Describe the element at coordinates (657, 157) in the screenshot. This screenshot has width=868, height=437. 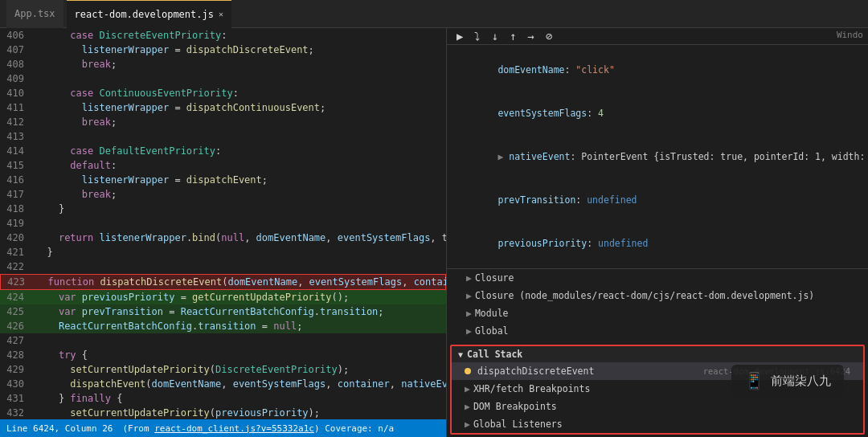
I see `var-item-nativeEvent: ▶ nativeEvent: PointerEvent {isTrusted: …` at that location.